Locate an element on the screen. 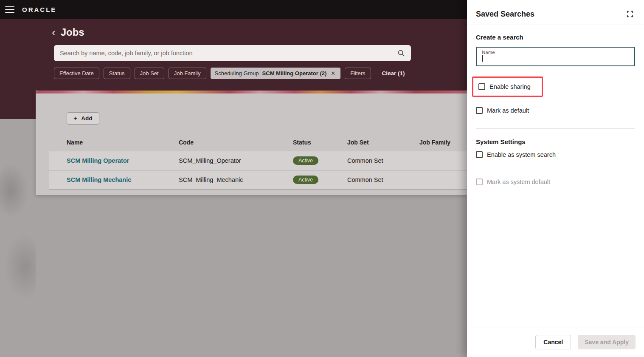 The height and width of the screenshot is (357, 644). text-cursor is located at coordinates (482, 59).